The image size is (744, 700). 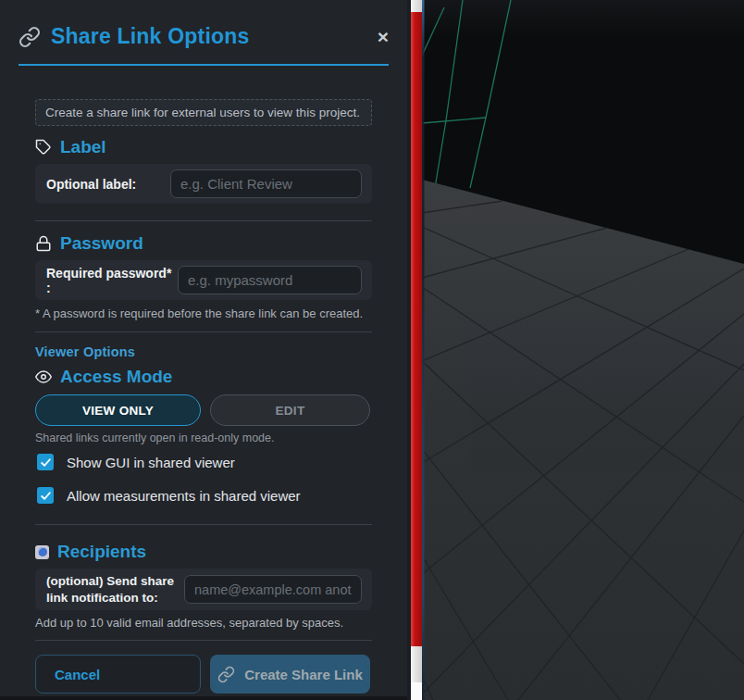 What do you see at coordinates (150, 37) in the screenshot?
I see `dialog-title: Share Link Options` at bounding box center [150, 37].